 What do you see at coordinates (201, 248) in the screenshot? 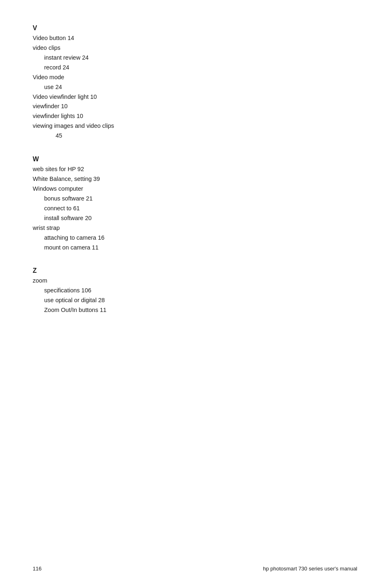
I see `index-entry: mount on camera 11` at bounding box center [201, 248].